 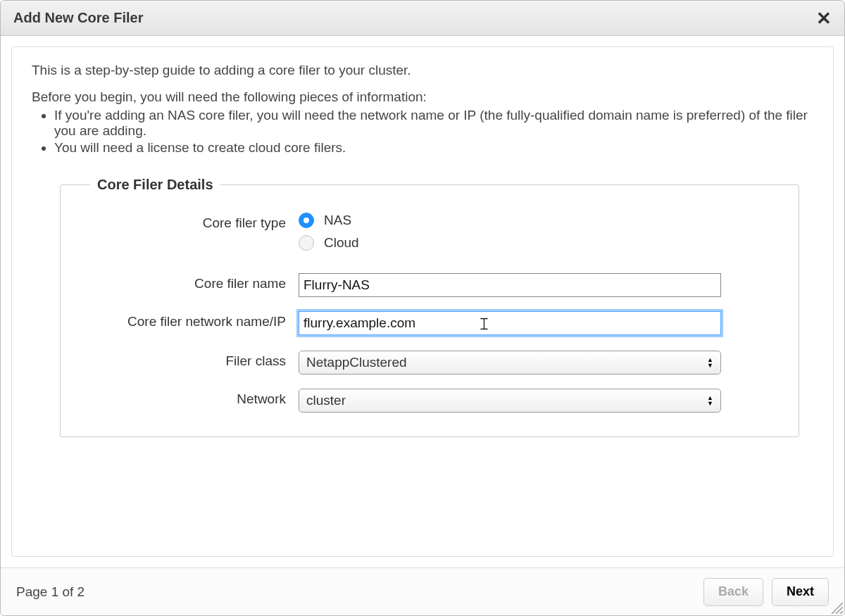 I want to click on row-core-filer-name: Core filer name, so click(x=430, y=285).